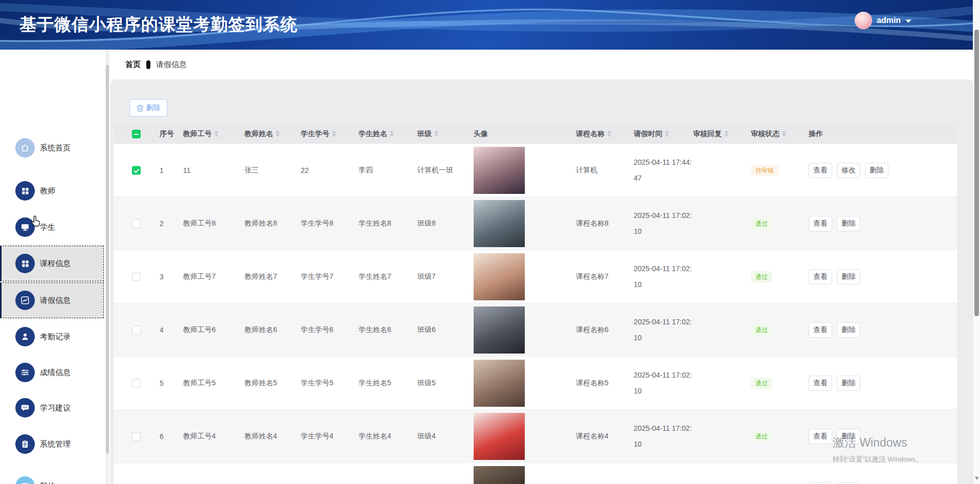  What do you see at coordinates (199, 436) in the screenshot?
I see `cell-teacher-id: 教师工号4` at bounding box center [199, 436].